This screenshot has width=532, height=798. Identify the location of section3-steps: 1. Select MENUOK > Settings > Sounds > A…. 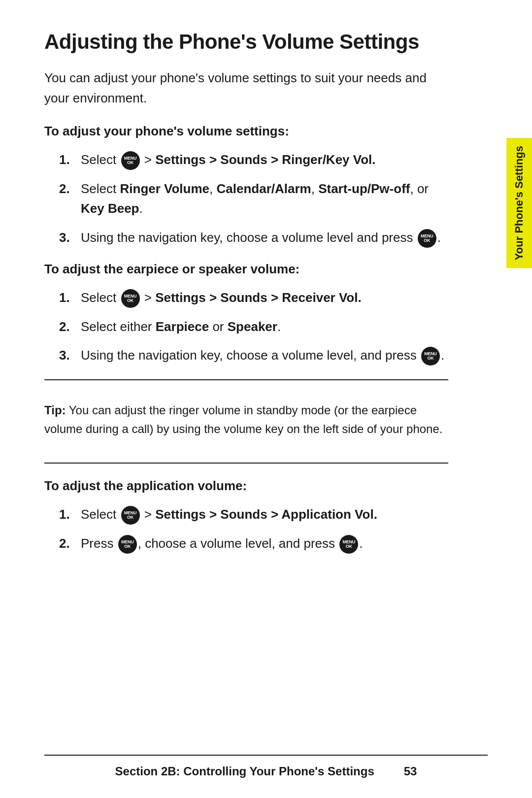
(246, 529).